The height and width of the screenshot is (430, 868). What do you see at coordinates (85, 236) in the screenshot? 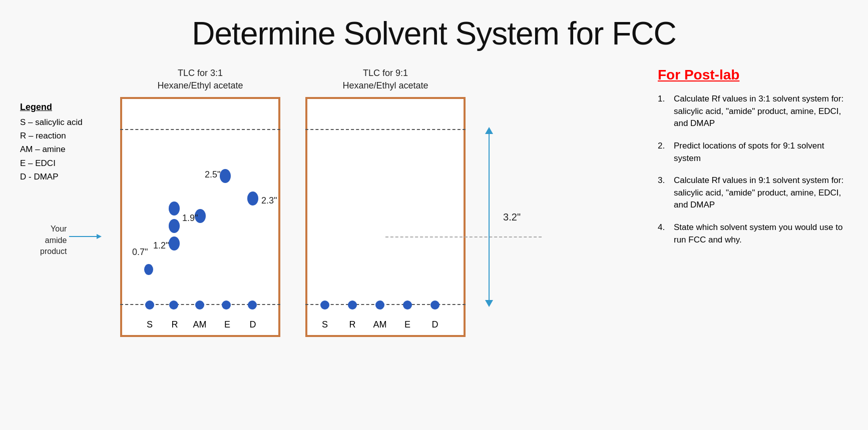
I see `amide-arrow-icon` at bounding box center [85, 236].